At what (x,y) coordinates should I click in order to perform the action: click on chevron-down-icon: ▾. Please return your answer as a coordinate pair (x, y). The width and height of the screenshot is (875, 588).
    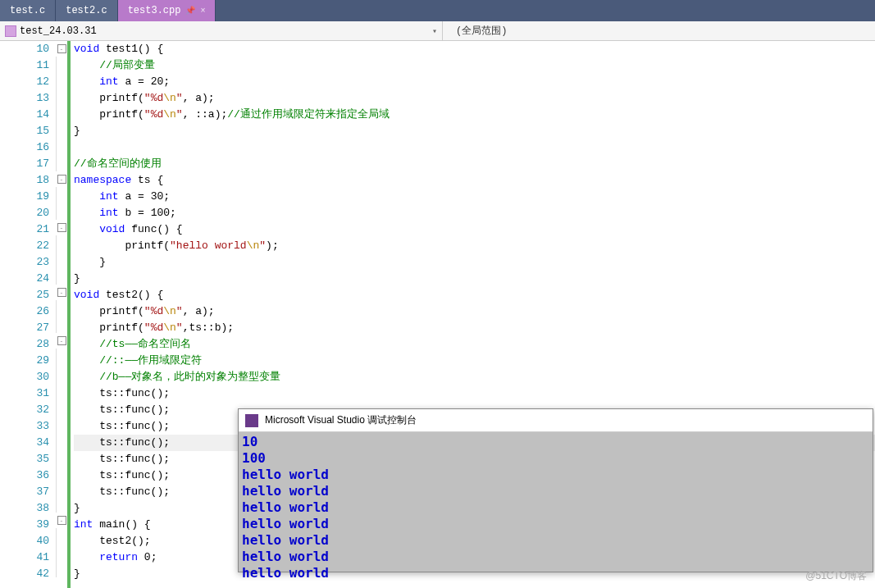
    Looking at the image, I should click on (435, 31).